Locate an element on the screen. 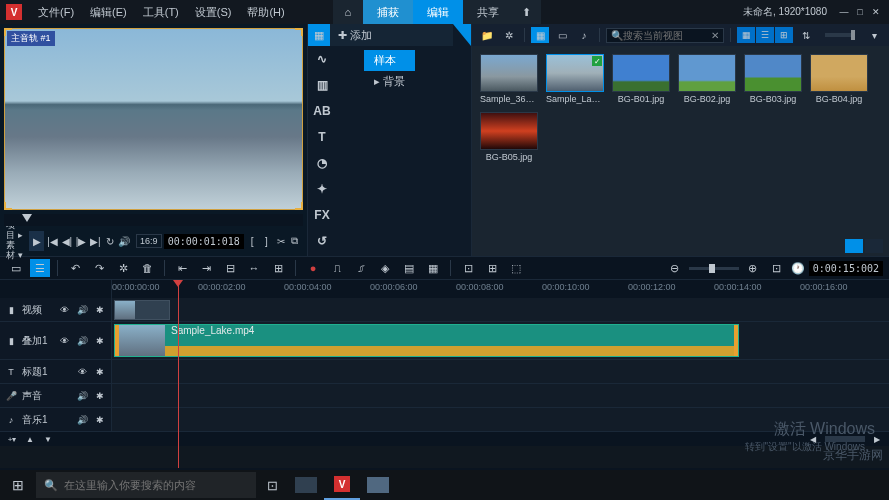 This screenshot has height=500, width=889. maximize-icon: □ is located at coordinates (860, 12).